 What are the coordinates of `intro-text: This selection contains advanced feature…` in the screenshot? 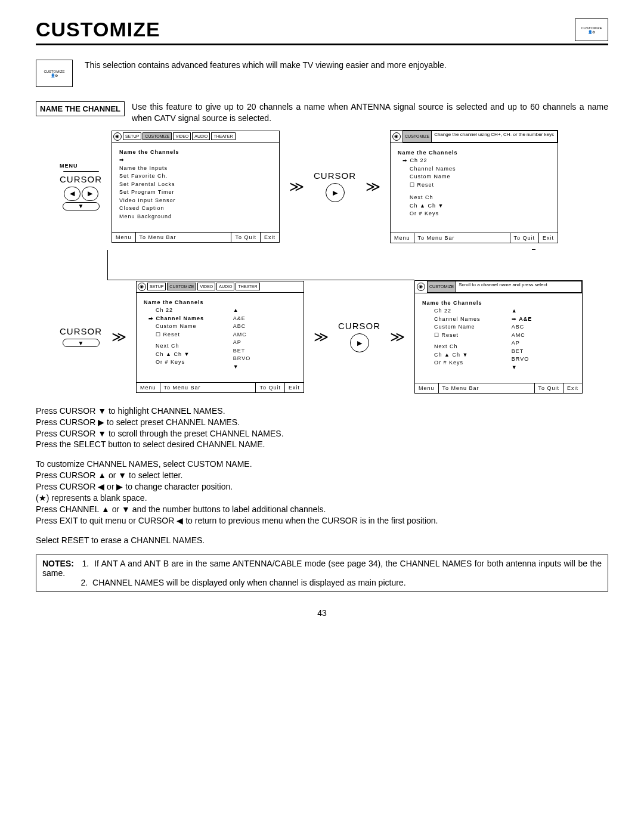 It's located at (266, 66).